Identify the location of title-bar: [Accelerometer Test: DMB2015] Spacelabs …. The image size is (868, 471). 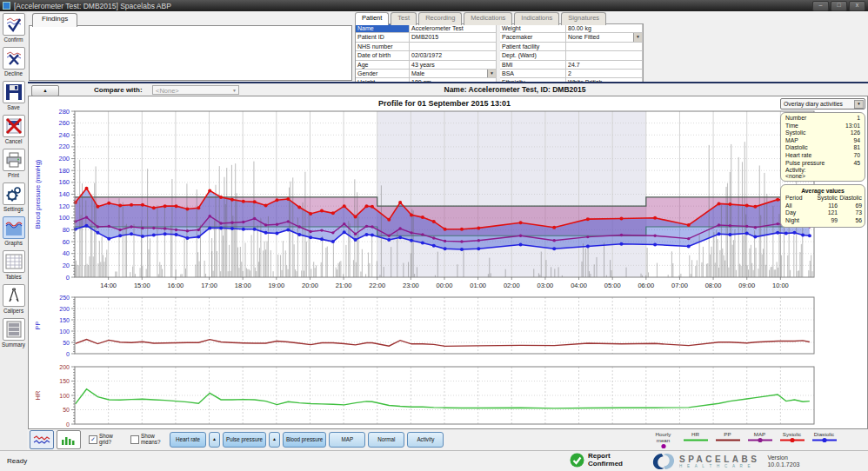
(434, 5).